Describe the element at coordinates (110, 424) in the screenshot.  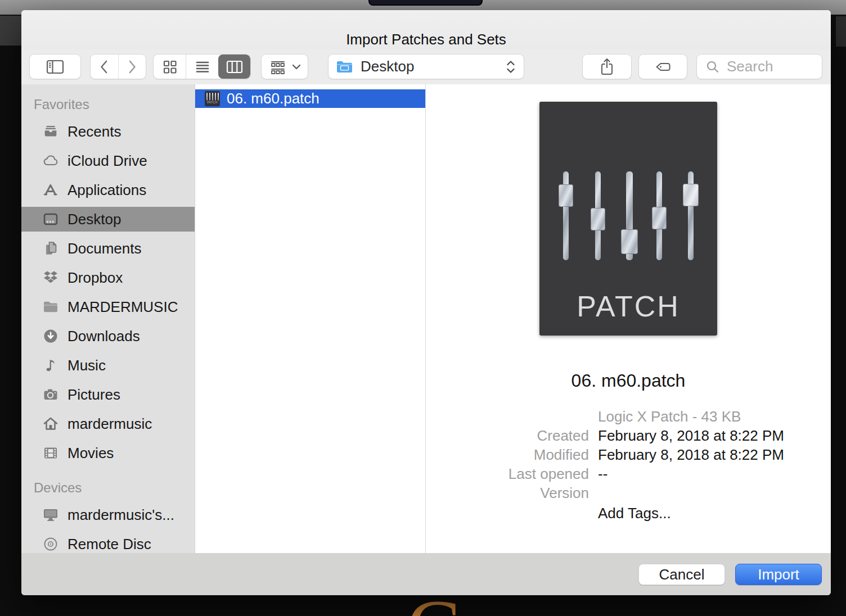
I see `sidebar-item-label: mardermusic` at that location.